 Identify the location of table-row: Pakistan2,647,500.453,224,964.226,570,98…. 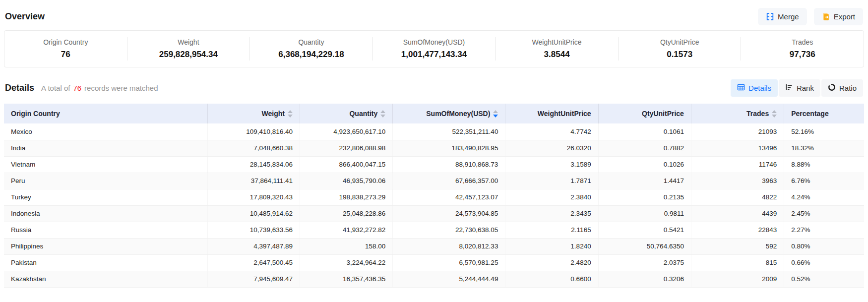
(434, 263).